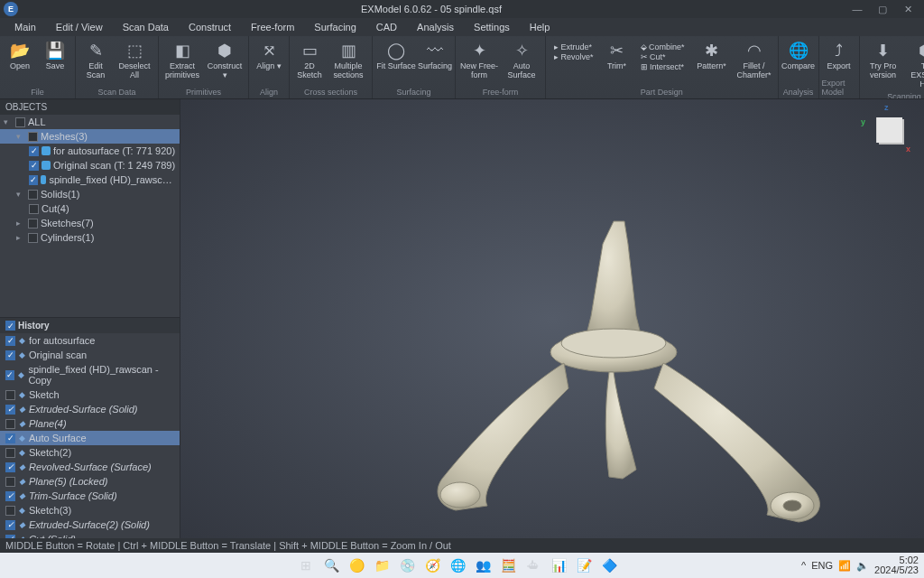  What do you see at coordinates (90, 165) in the screenshot?
I see `tree-item: ✓Original scan (T: 1 249 789)` at bounding box center [90, 165].